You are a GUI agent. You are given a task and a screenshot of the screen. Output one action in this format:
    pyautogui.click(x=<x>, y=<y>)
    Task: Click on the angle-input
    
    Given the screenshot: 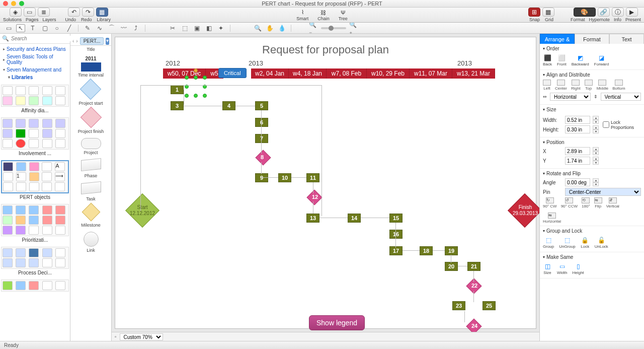 What is the action you would take?
    pyautogui.click(x=578, y=182)
    